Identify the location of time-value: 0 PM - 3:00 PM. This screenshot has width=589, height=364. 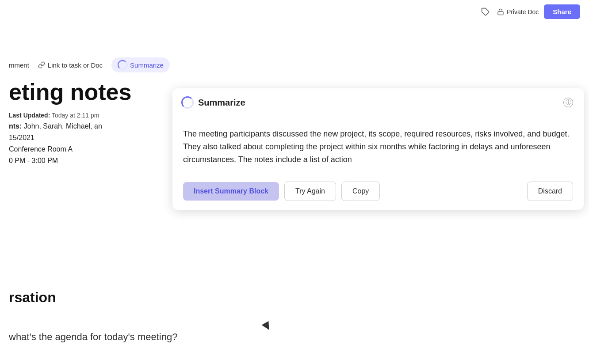
(34, 161).